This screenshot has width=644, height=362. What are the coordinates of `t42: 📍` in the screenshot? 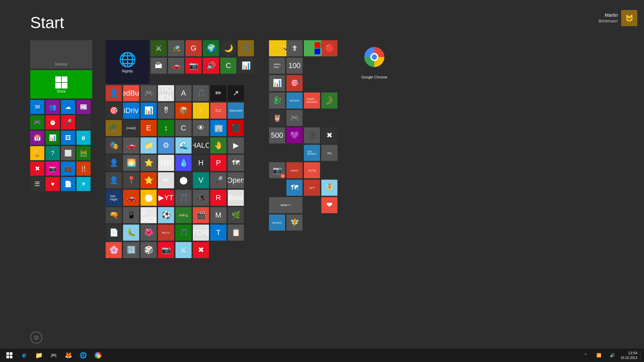 It's located at (131, 180).